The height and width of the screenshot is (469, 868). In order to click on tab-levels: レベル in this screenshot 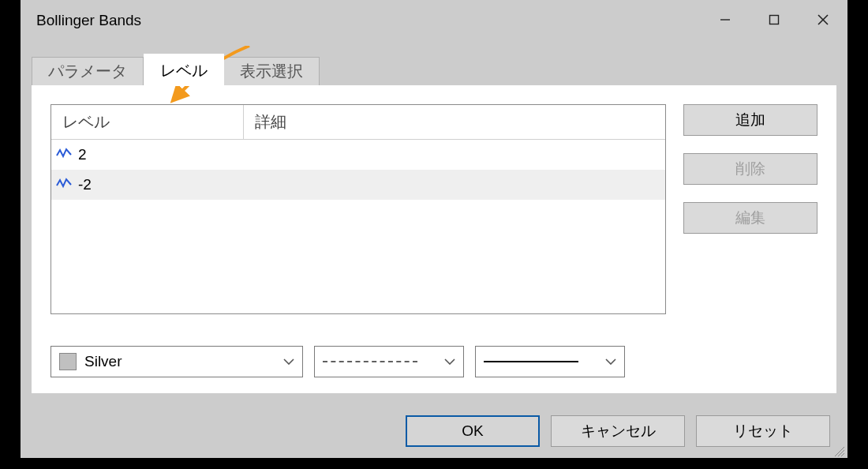, I will do `click(184, 69)`.